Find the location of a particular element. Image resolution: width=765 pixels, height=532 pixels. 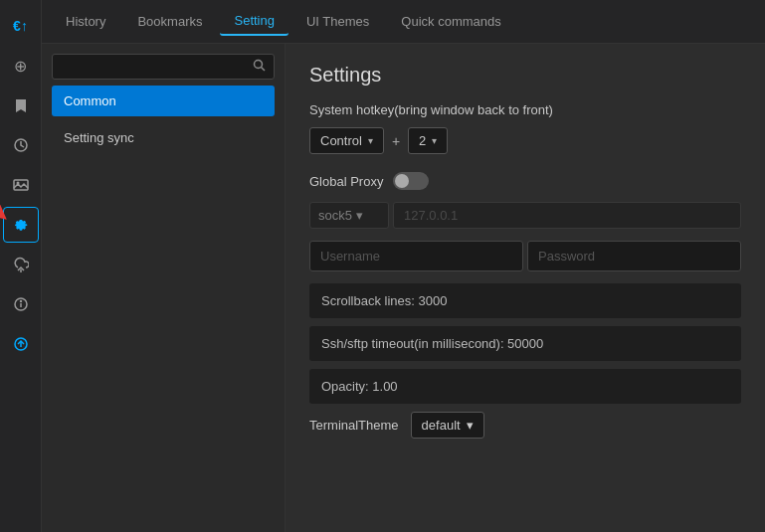

tab-history: History is located at coordinates (86, 22).